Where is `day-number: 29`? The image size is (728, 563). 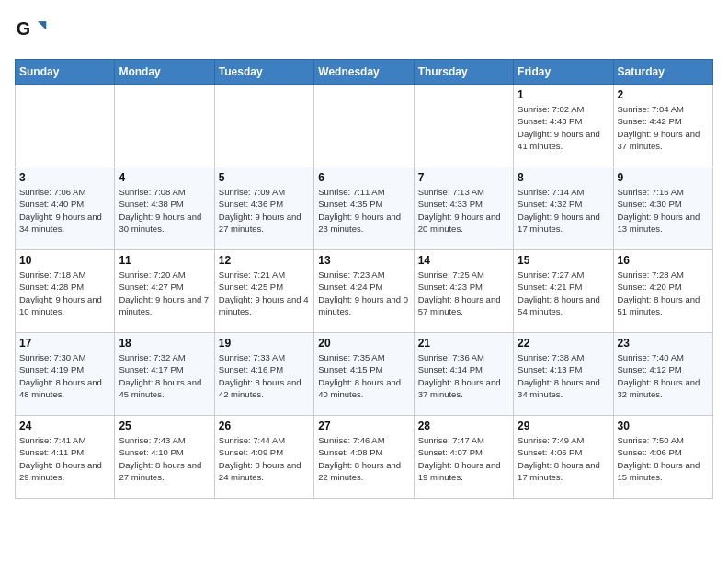
day-number: 29 is located at coordinates (563, 426).